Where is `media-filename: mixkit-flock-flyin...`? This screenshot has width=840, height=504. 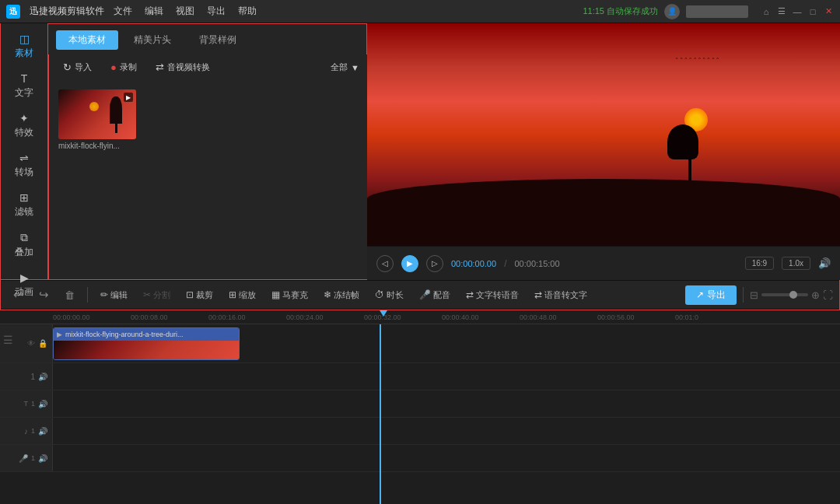 media-filename: mixkit-flock-flyin... is located at coordinates (97, 146).